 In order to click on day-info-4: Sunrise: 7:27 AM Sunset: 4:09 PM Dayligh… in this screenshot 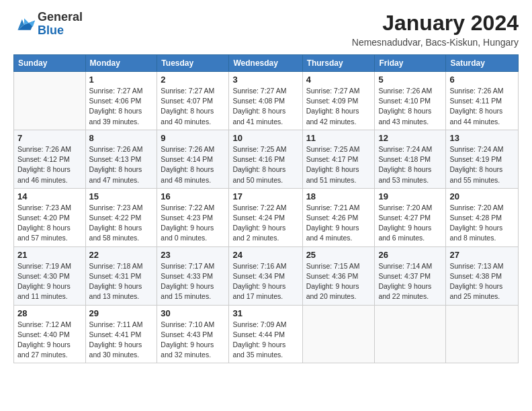, I will do `click(339, 106)`.